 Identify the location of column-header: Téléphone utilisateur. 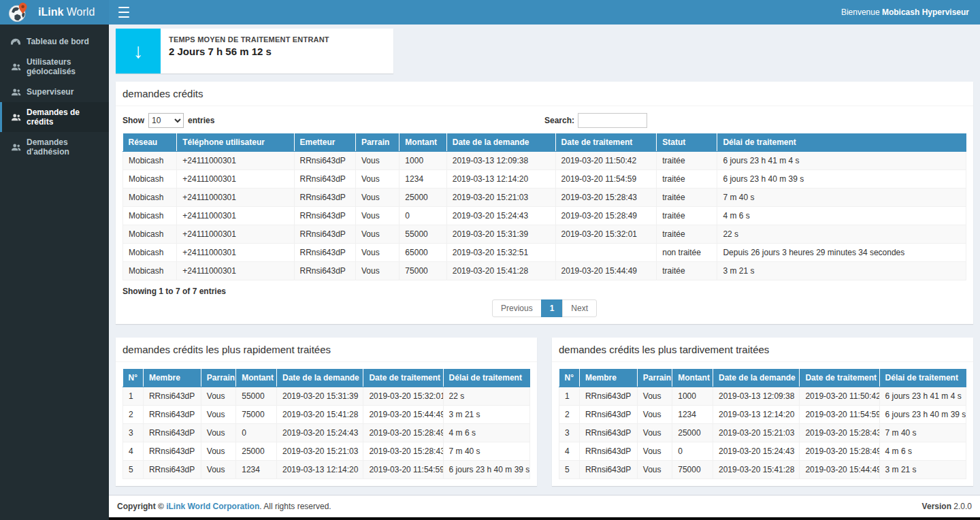
(235, 143).